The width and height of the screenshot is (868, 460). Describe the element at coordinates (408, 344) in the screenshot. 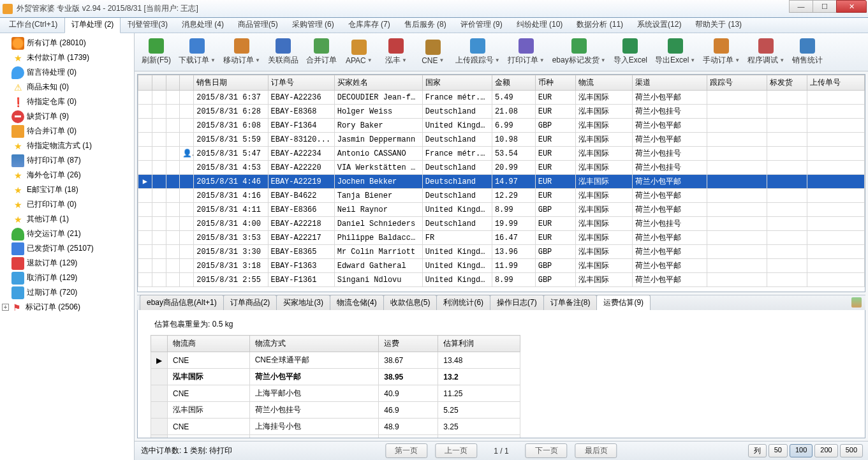

I see `column-header: 运费` at that location.